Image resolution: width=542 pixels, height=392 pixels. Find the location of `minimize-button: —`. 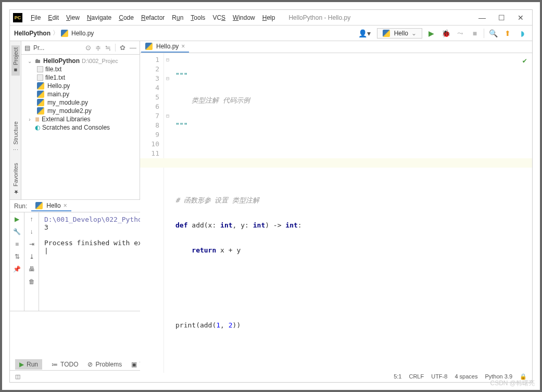

minimize-button: — is located at coordinates (482, 18).